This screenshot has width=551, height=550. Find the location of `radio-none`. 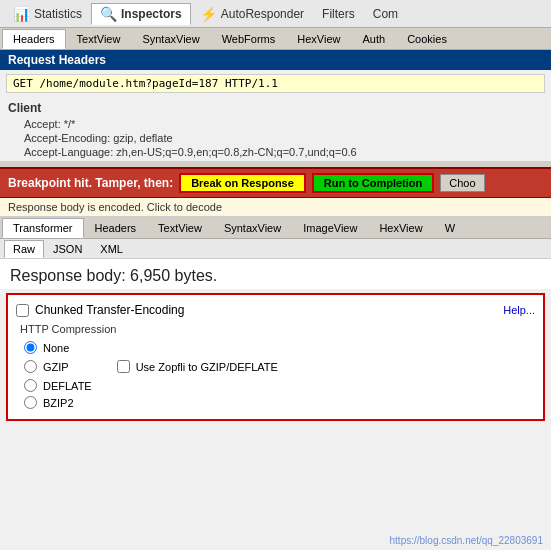

radio-none is located at coordinates (30, 348).